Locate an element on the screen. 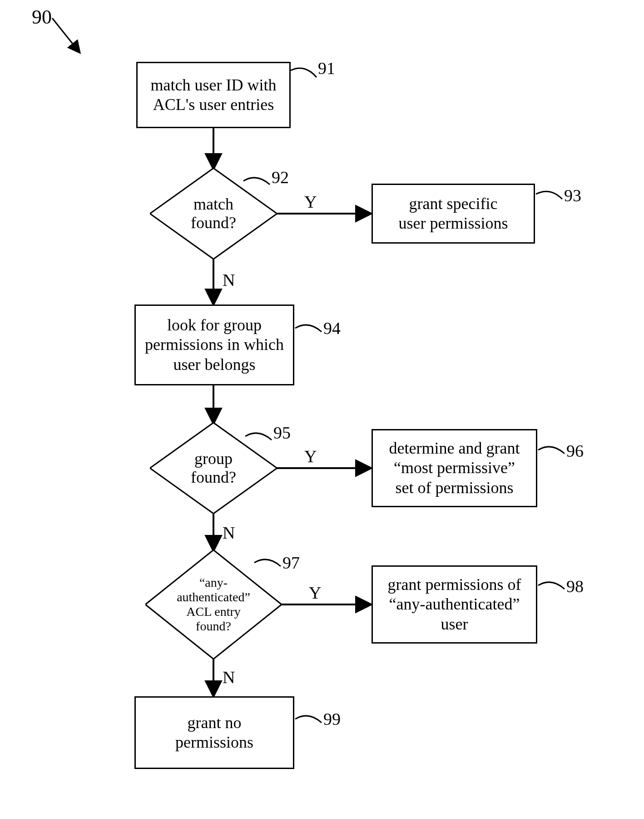 This screenshot has height=819, width=644. ref-92: 92 is located at coordinates (280, 177).